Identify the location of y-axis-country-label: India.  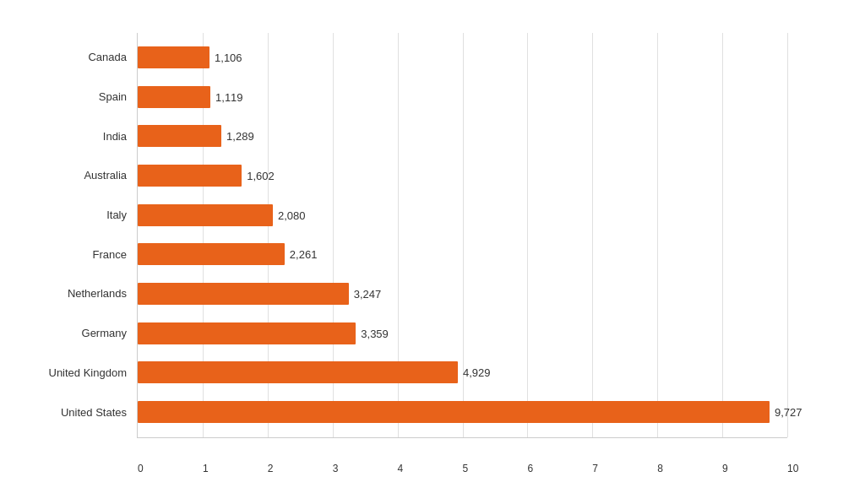
(81, 136).